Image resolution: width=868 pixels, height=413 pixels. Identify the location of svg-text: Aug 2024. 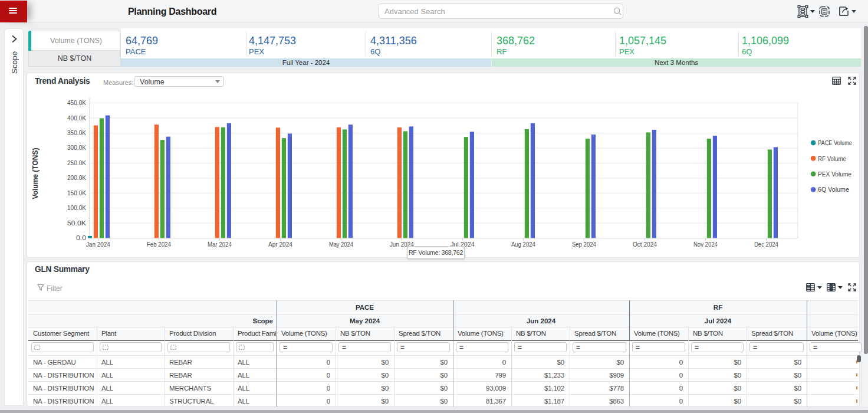
(524, 244).